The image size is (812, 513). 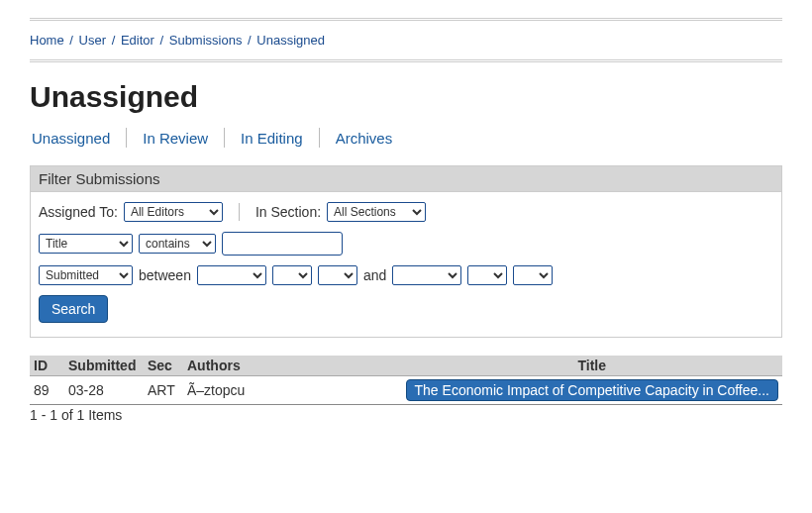 What do you see at coordinates (163, 390) in the screenshot?
I see `cell-sec: ART` at bounding box center [163, 390].